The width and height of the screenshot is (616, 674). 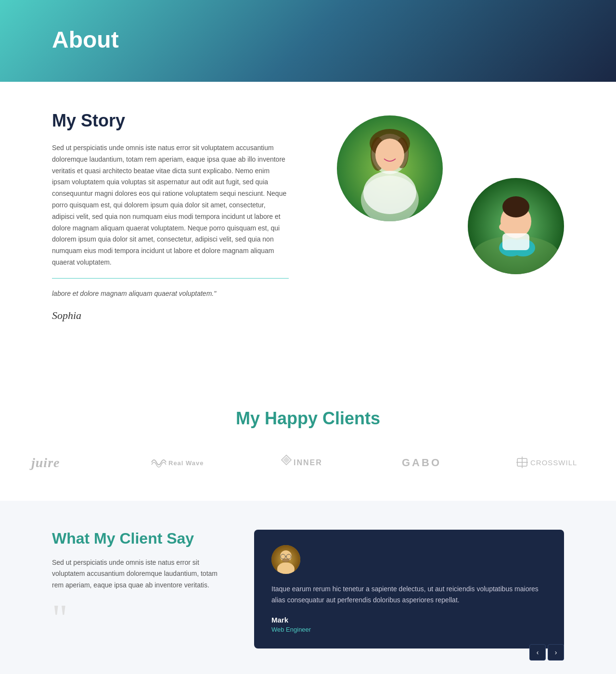 I want to click on client-logo-gabo: GABO, so click(x=424, y=462).